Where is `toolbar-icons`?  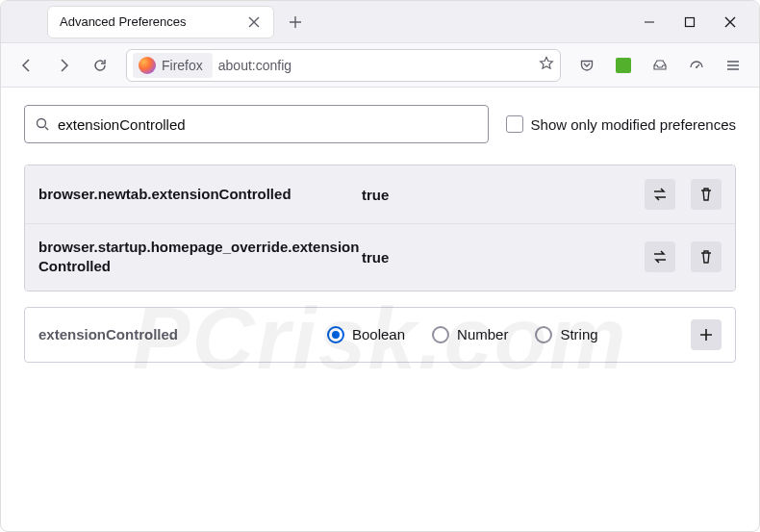
toolbar-icons is located at coordinates (660, 65).